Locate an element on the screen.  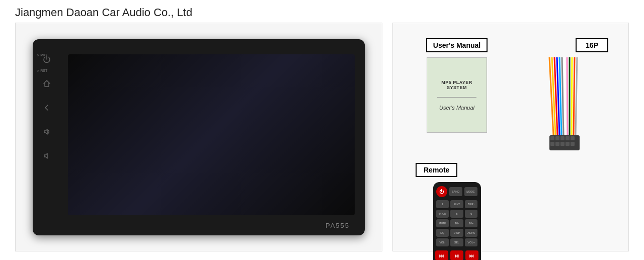
remote-prev-btn: ⏮ is located at coordinates (442, 255).